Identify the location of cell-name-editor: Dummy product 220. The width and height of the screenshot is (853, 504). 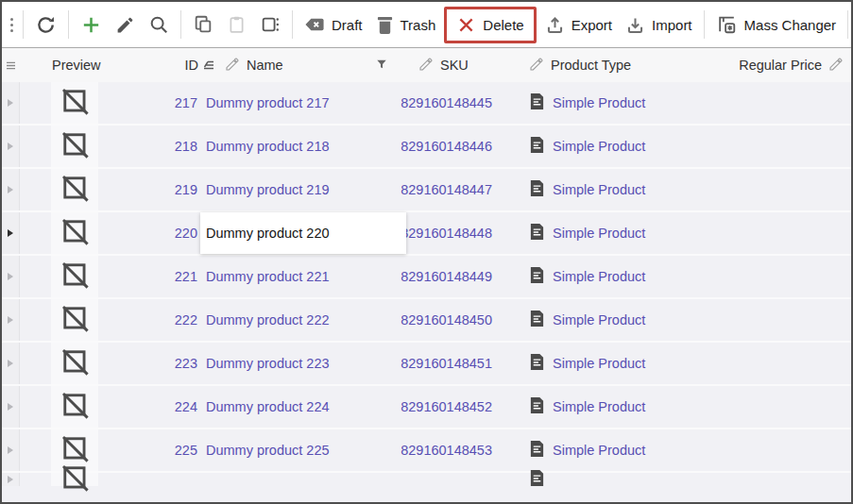
(303, 233).